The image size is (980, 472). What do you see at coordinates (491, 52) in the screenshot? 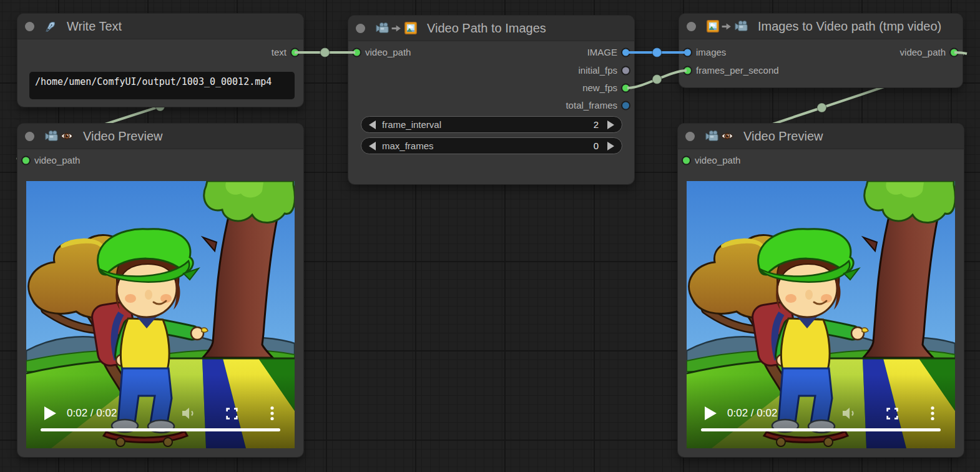
I see `output-row-image: IMAGE` at bounding box center [491, 52].